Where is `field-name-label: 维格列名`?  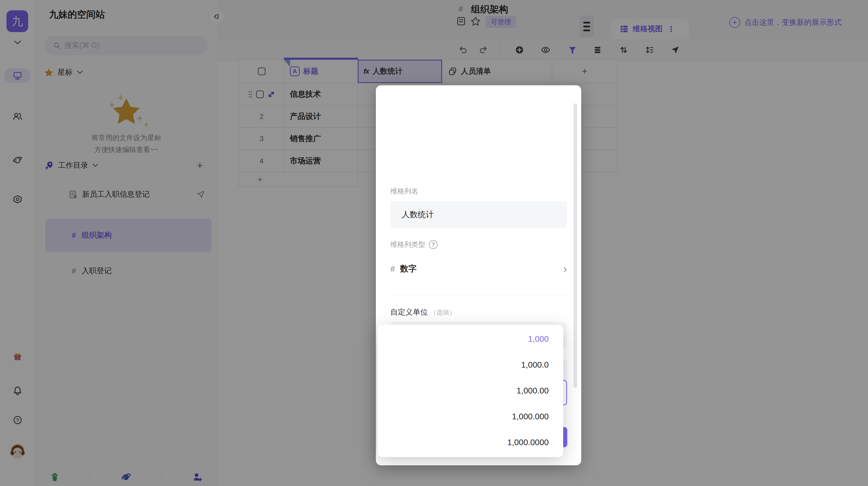 field-name-label: 维格列名 is located at coordinates (404, 191).